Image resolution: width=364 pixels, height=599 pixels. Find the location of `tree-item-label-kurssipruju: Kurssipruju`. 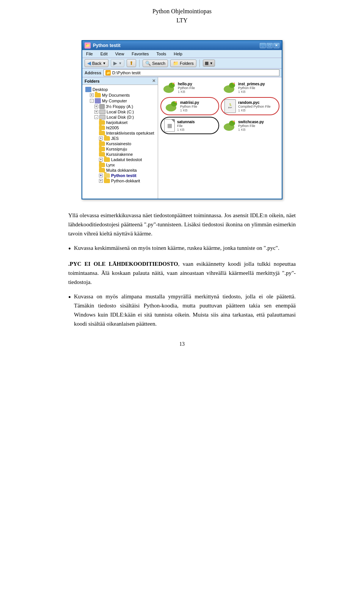

tree-item-label-kurssipruju: Kurssipruju is located at coordinates (117, 149).